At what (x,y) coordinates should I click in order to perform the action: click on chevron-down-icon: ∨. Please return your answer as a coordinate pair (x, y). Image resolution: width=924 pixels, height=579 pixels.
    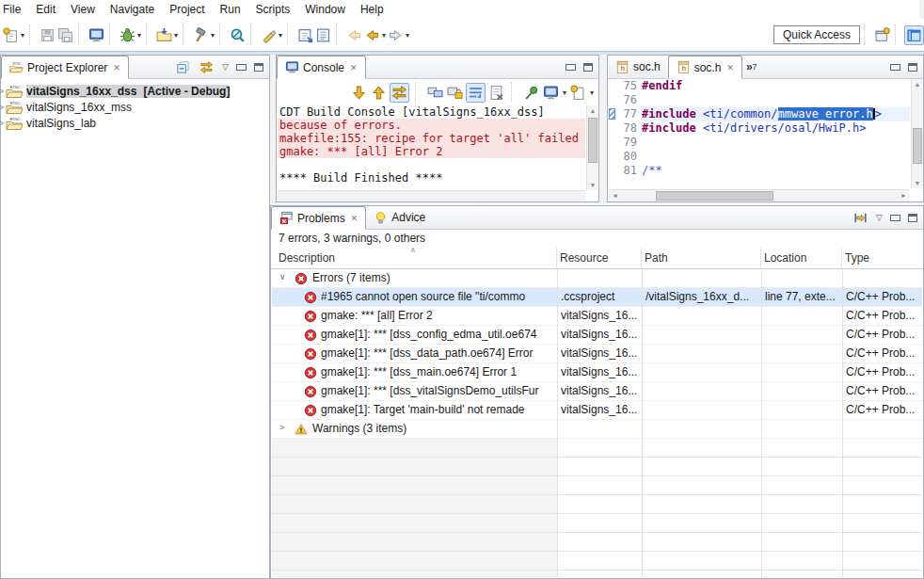
    Looking at the image, I should click on (282, 277).